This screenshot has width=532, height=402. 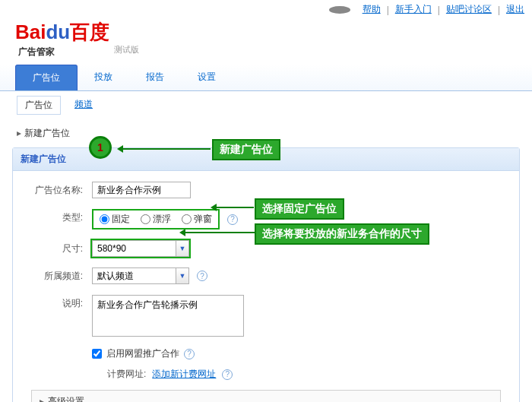 I want to click on help-link: 帮助, so click(x=372, y=9).